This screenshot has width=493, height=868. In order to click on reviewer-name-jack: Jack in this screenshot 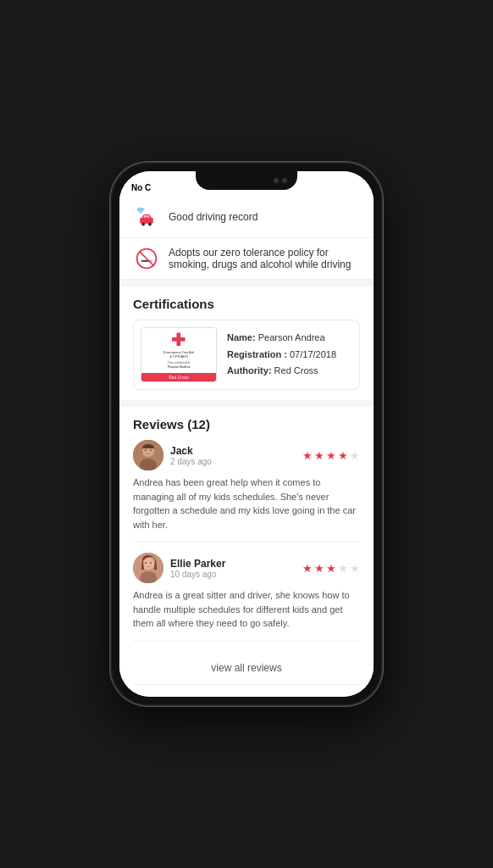, I will do `click(191, 451)`.